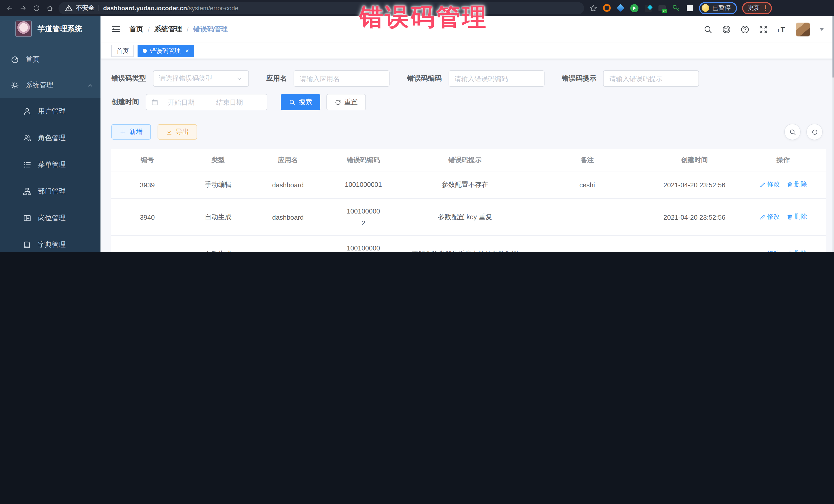 This screenshot has width=834, height=504. What do you see at coordinates (136, 29) in the screenshot?
I see `breadcrumb-home: 首页` at bounding box center [136, 29].